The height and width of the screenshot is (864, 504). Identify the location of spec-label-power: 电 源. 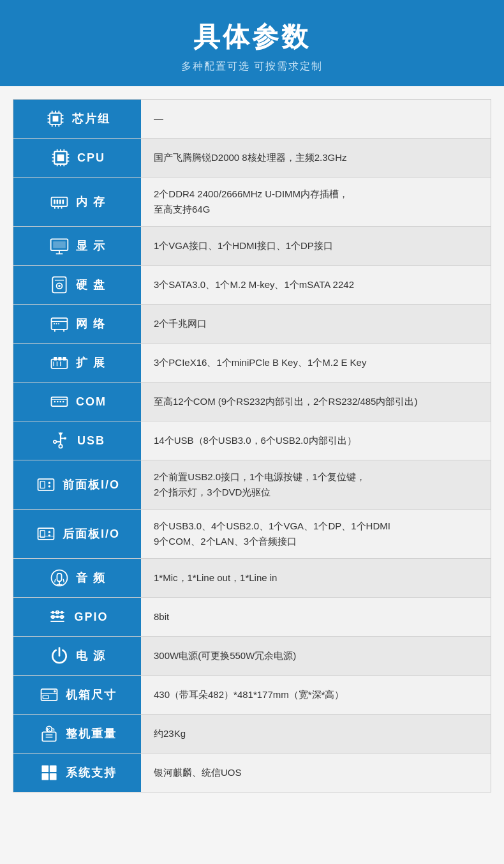
(77, 656).